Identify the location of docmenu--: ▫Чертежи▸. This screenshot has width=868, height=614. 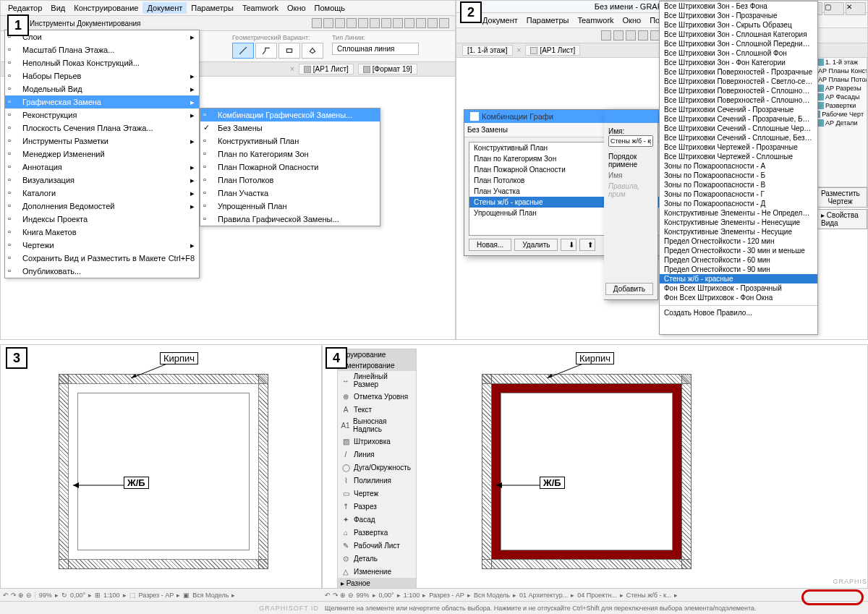
(102, 245).